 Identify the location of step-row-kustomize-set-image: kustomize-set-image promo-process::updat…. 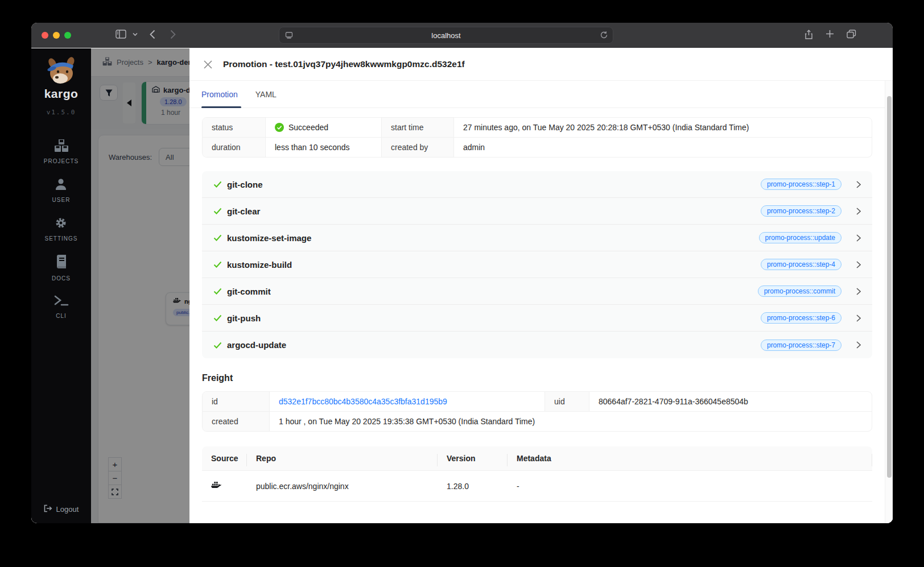
(537, 238).